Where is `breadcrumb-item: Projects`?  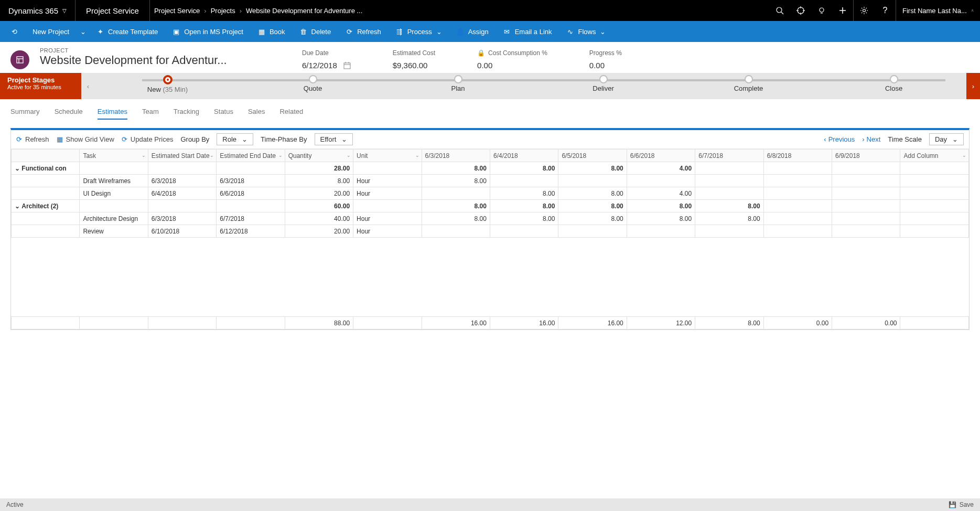 breadcrumb-item: Projects is located at coordinates (223, 10).